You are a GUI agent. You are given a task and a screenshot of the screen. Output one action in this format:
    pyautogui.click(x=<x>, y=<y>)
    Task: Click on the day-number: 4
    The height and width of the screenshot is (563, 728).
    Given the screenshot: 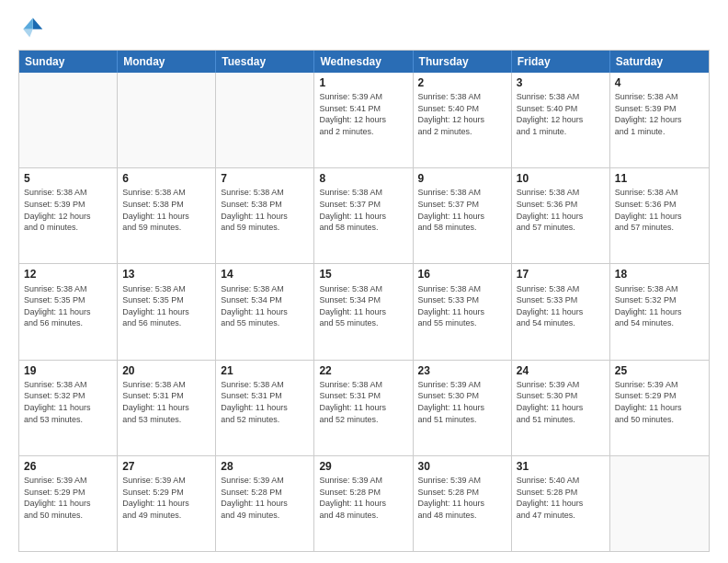 What is the action you would take?
    pyautogui.click(x=660, y=83)
    